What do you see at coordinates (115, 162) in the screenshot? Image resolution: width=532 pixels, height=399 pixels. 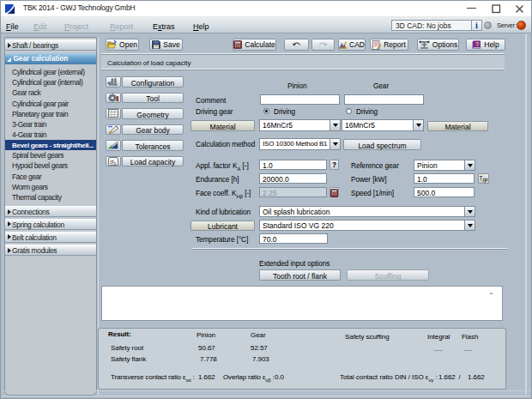 I see `svg-text: x` at bounding box center [115, 162].